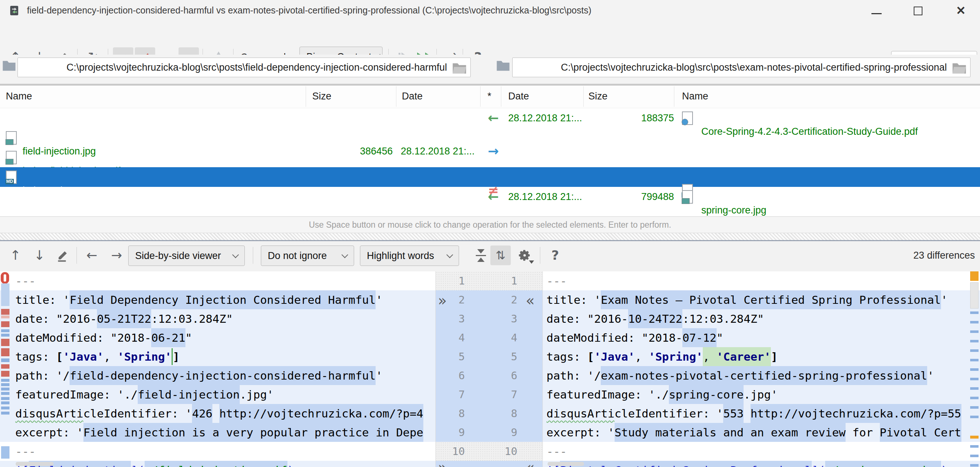  Describe the element at coordinates (566, 464) in the screenshot. I see `horizontal-scrollbar-right` at that location.